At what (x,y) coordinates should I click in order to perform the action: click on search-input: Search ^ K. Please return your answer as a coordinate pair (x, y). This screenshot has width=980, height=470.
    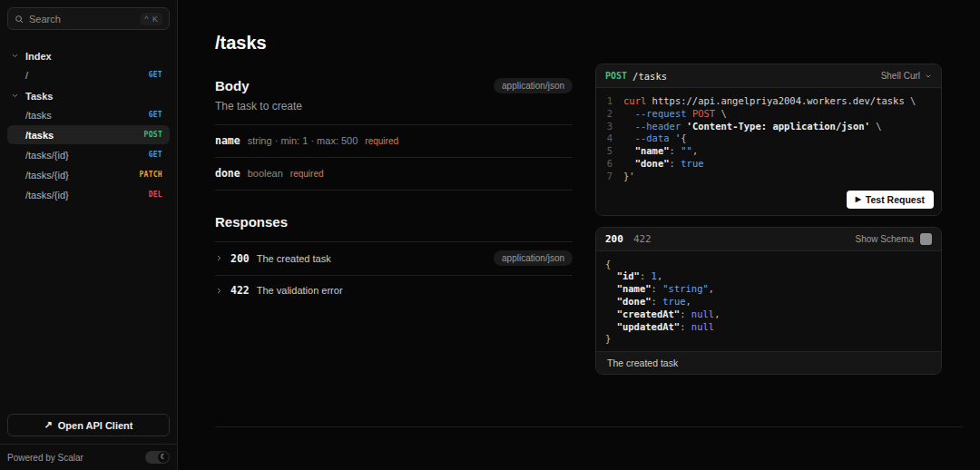
    Looking at the image, I should click on (89, 18).